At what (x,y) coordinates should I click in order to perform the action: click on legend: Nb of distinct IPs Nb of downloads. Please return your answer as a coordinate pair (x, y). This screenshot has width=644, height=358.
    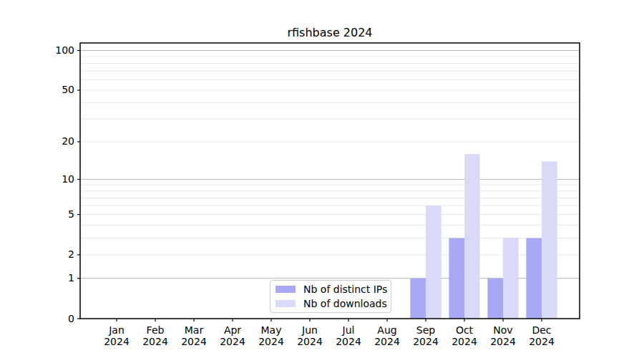
    Looking at the image, I should click on (331, 296).